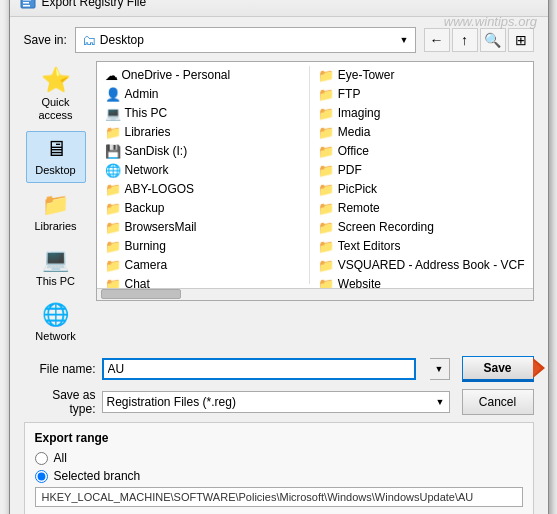  Describe the element at coordinates (422, 246) in the screenshot. I see `list-item: 📁 Text Editors` at that location.